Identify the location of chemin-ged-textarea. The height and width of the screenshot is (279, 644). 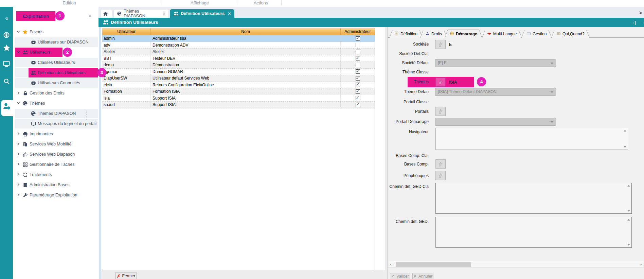
(534, 232).